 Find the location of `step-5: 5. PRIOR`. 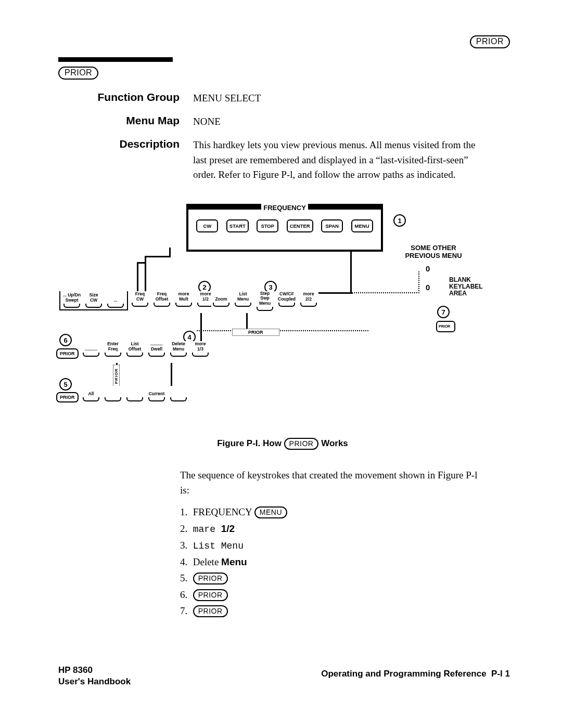

step-5: 5. PRIOR is located at coordinates (334, 578).